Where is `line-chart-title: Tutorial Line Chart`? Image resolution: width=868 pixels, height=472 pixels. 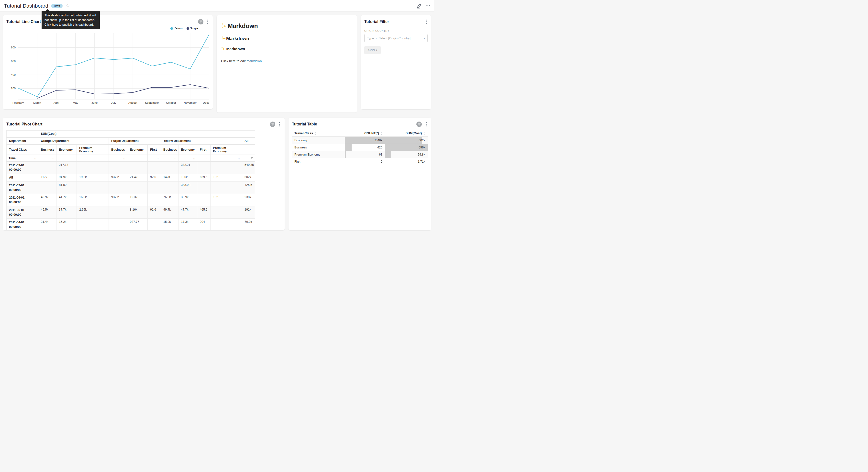
line-chart-title: Tutorial Line Chart is located at coordinates (24, 22).